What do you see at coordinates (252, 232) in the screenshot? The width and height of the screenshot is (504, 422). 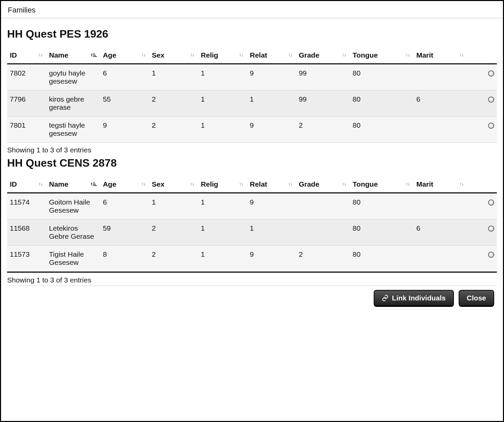 I see `table-row: 11568 Letekiros Gebre Gerase 59 2 1 1 80…` at bounding box center [252, 232].